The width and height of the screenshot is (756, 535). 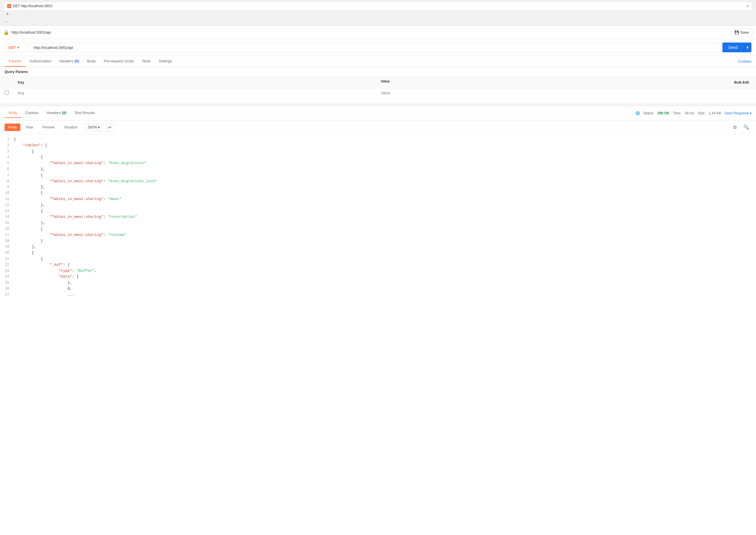 I want to click on view-pretty: Pretty, so click(x=13, y=127).